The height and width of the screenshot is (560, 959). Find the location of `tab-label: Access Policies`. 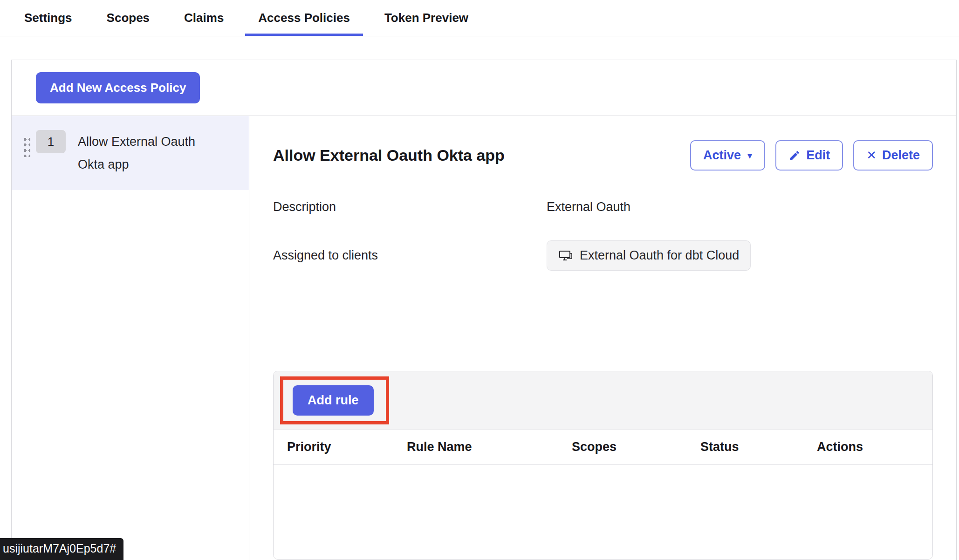

tab-label: Access Policies is located at coordinates (304, 18).